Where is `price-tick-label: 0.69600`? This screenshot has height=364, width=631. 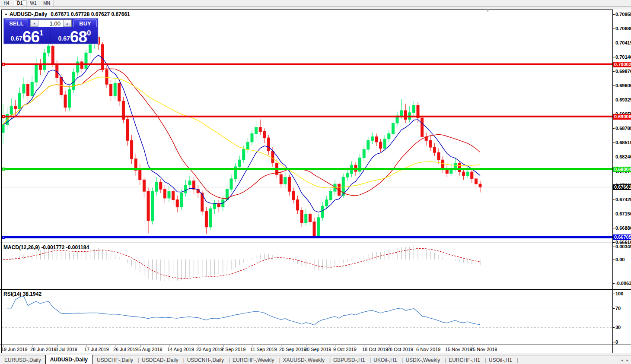 price-tick-label: 0.69600 is located at coordinates (623, 85).